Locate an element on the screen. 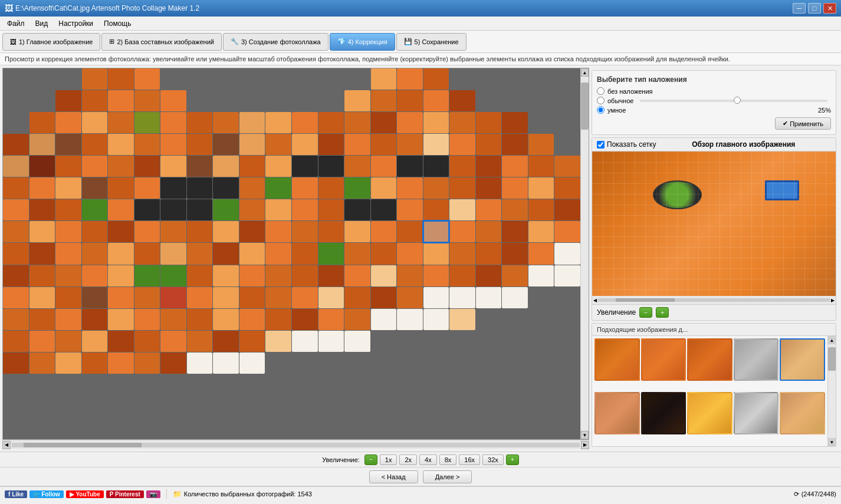 Image resolution: width=841 pixels, height=504 pixels. back-button: < Назад is located at coordinates (394, 477).